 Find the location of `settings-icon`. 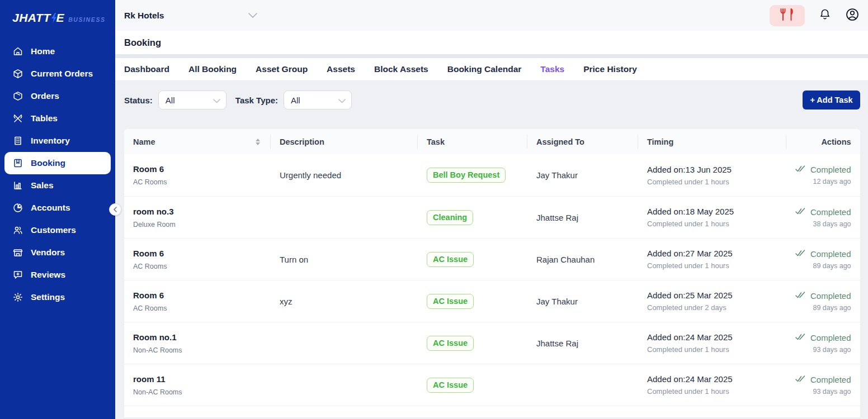

settings-icon is located at coordinates (18, 297).